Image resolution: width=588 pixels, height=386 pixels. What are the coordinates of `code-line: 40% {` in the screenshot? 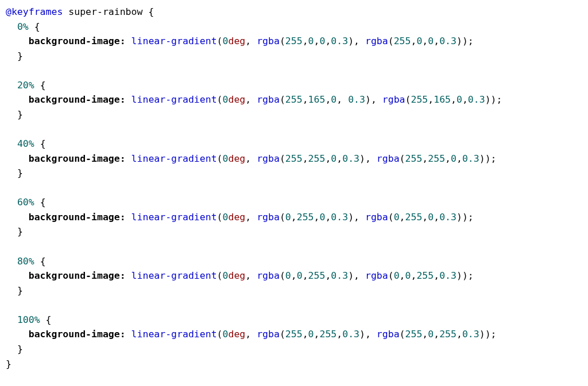 It's located at (294, 144).